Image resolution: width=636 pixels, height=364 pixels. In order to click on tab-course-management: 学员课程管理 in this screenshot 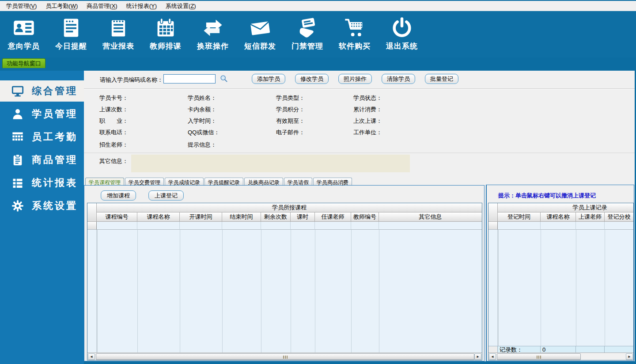, I will do `click(105, 182)`.